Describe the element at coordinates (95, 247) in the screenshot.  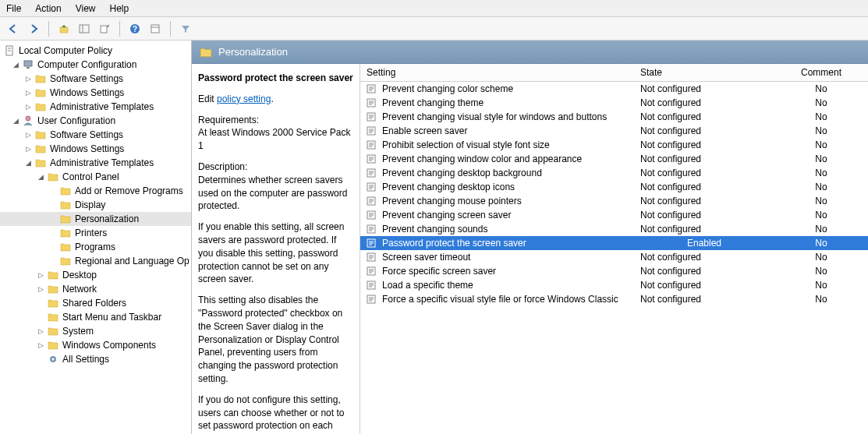
I see `tree-cp-programs: Programs` at that location.